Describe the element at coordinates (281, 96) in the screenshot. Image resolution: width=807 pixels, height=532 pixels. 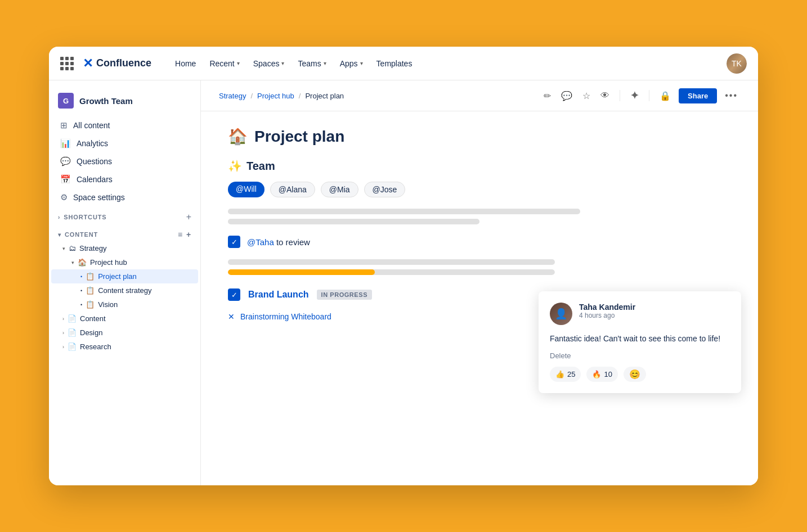
I see `breadcrumb: Strategy / Project hub / Project plan` at that location.